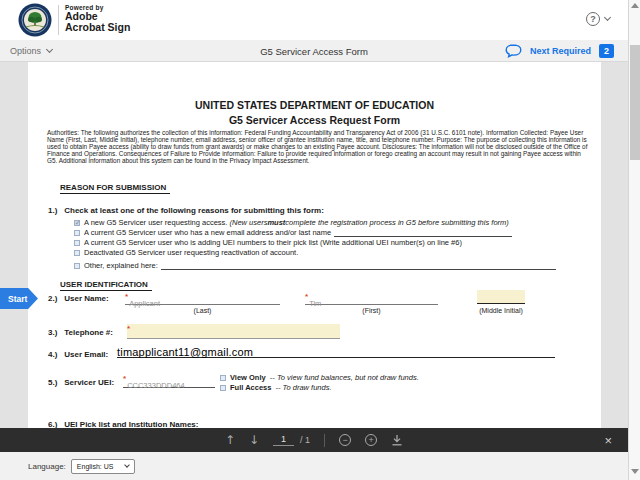  I want to click on form-title-line1: UNITED STATES DEPARTMENT OF EDUCATION, so click(314, 105).